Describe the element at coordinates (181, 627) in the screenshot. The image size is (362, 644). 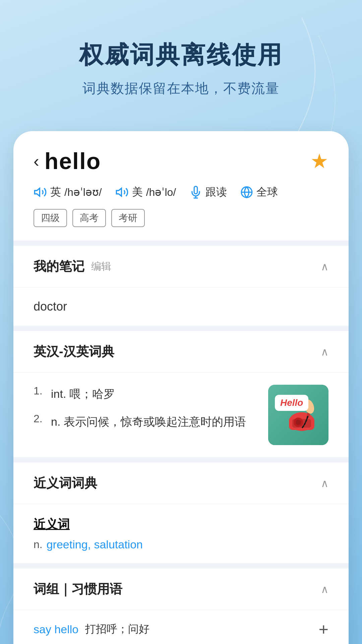
I see `phrase-item-say-hello: say hello 打招呼；问好 +` at that location.